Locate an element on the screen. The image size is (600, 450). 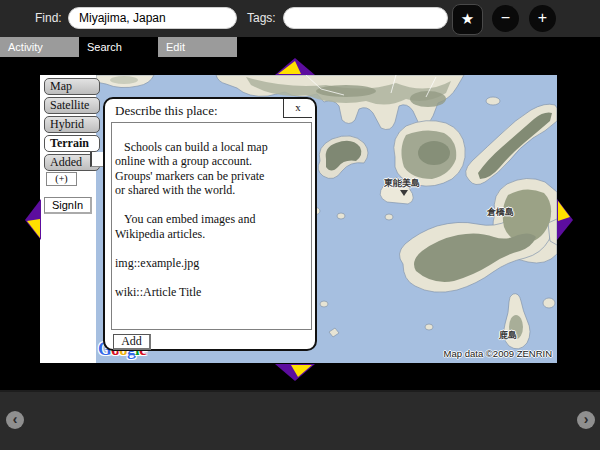
add-marker-button: (+) is located at coordinates (62, 179).